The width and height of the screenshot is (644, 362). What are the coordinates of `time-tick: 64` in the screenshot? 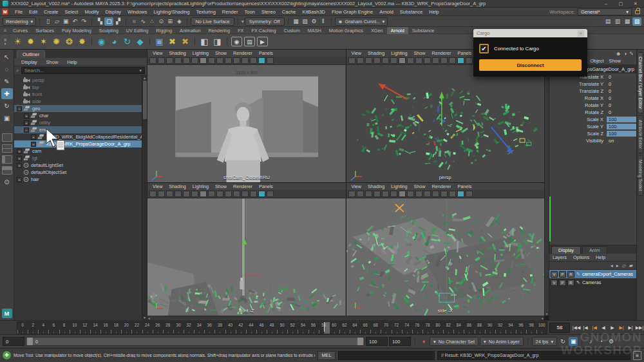 It's located at (355, 328).